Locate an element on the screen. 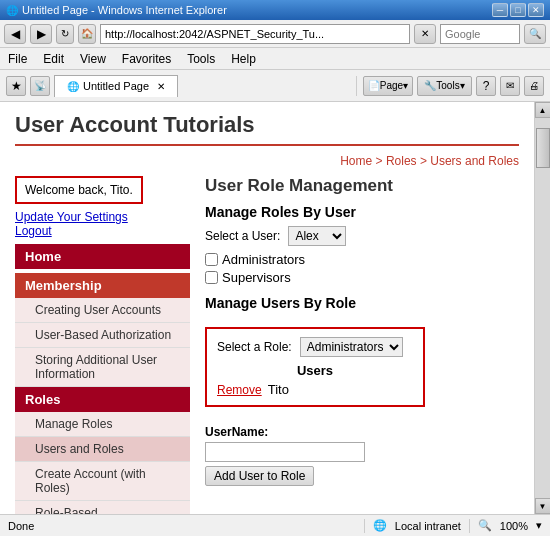 The width and height of the screenshot is (550, 536). select-role-label: Select a Role: is located at coordinates (254, 347).